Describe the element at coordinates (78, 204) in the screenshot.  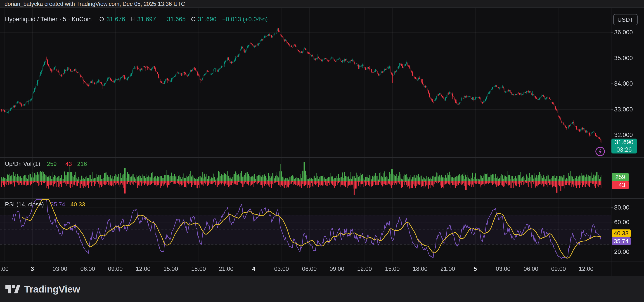
I see `rsi-ma-value: 40.33` at that location.